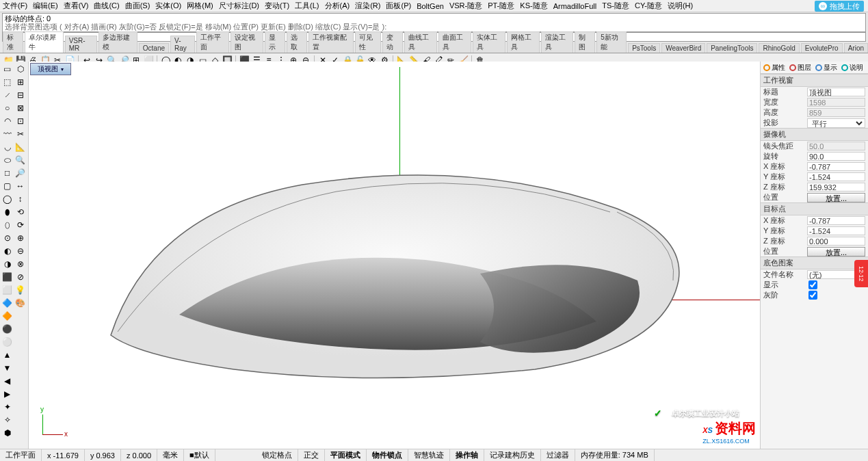 Image resolution: width=868 pixels, height=461 pixels. I want to click on tool-icon: ⬯, so click(7, 224).